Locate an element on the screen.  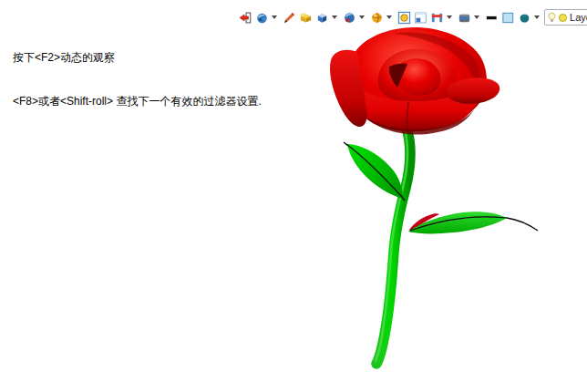
top-toolbar: Layer0000 is located at coordinates (412, 17).